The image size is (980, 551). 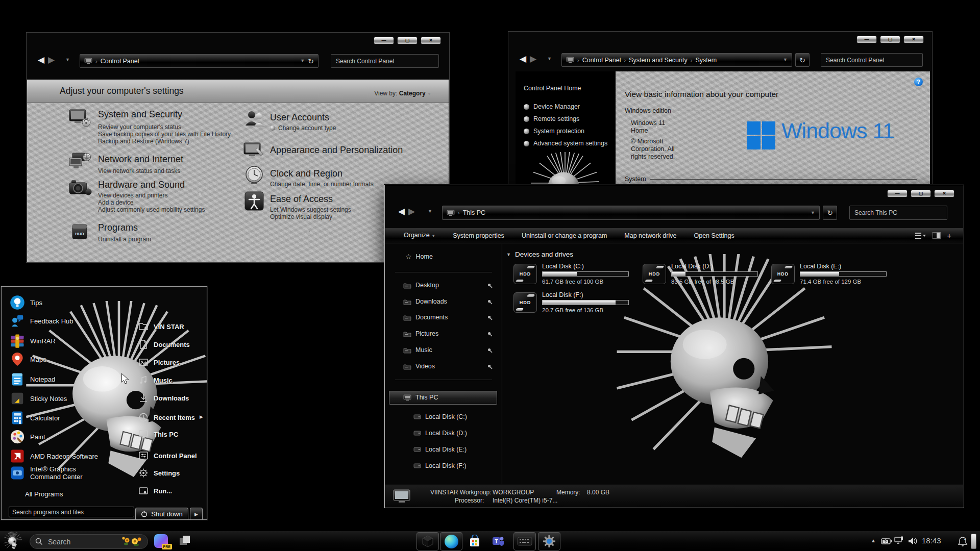 I want to click on sidebar-item-documents: Documents, so click(x=426, y=317).